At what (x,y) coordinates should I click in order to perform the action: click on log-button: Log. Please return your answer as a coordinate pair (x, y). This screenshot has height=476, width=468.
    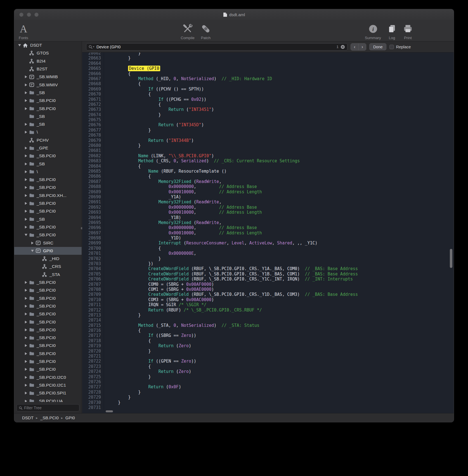
    Looking at the image, I should click on (392, 31).